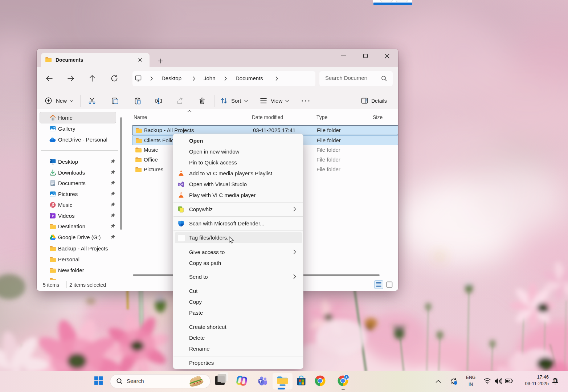 This screenshot has width=568, height=392. Describe the element at coordinates (557, 379) in the screenshot. I see `svg-text: z` at that location.